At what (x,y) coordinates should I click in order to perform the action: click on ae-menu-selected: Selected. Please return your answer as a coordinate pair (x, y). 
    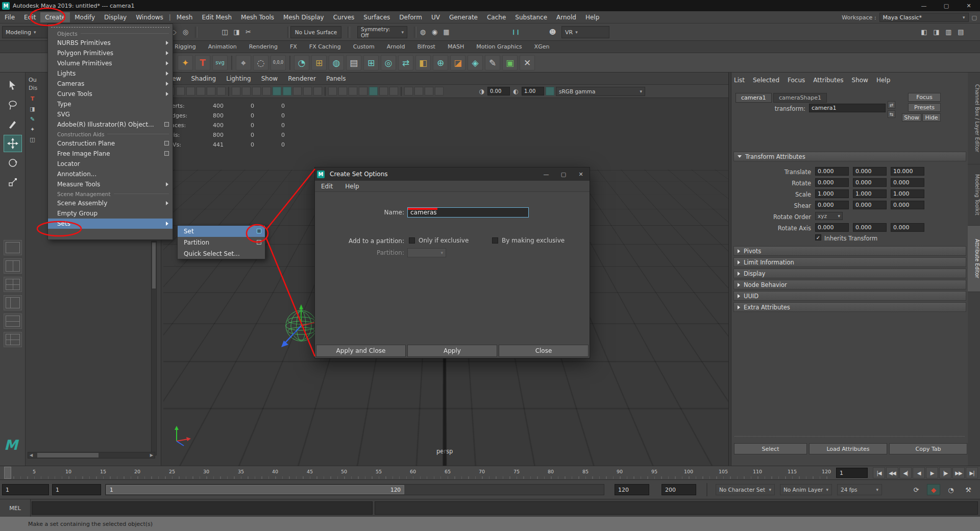
    Looking at the image, I should click on (766, 80).